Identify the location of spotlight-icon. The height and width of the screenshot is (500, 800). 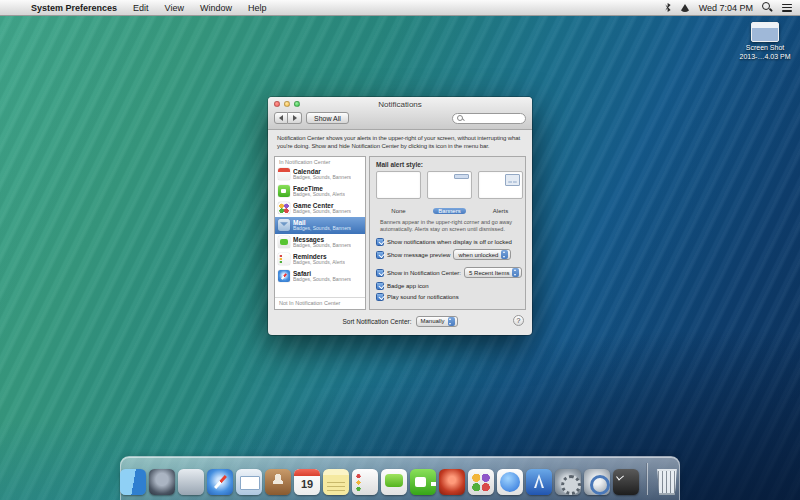
(768, 8).